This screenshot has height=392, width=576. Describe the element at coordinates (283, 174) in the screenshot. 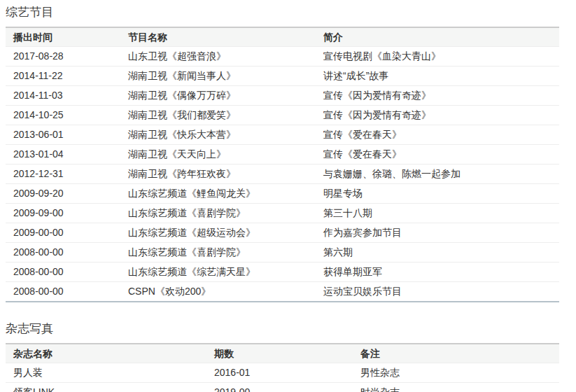

I see `table-row: 2012-12-31 湖南卫视《跨年狂欢夜》 与袁姗姗、徐璐、陈燃一起参加` at that location.